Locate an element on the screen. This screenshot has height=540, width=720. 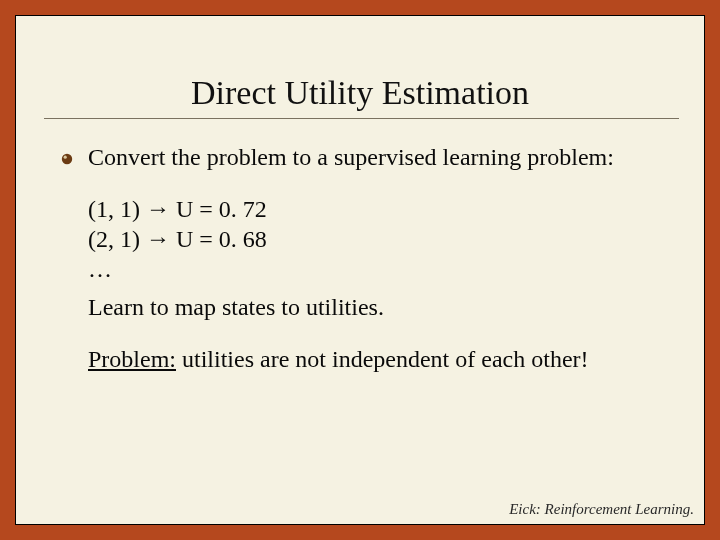
problem-line: Problem: utilities are not independent o… is located at coordinates (388, 359).